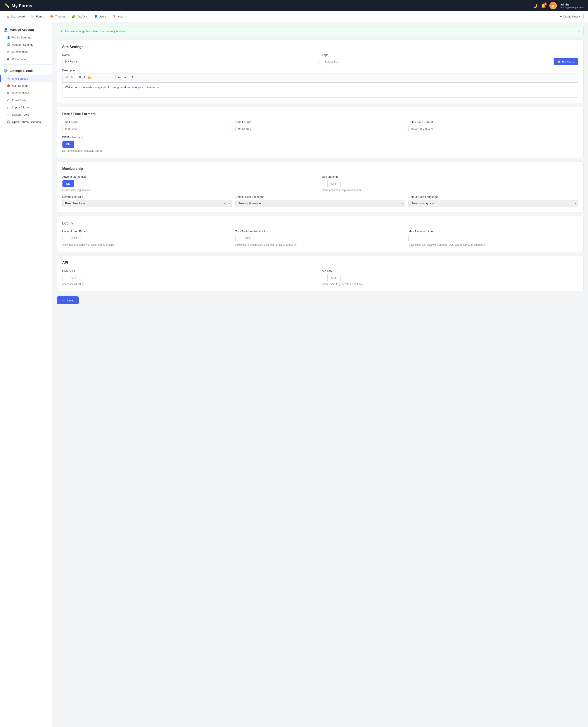 This screenshot has height=727, width=588. I want to click on create-new-button: + Create New ▾, so click(570, 17).